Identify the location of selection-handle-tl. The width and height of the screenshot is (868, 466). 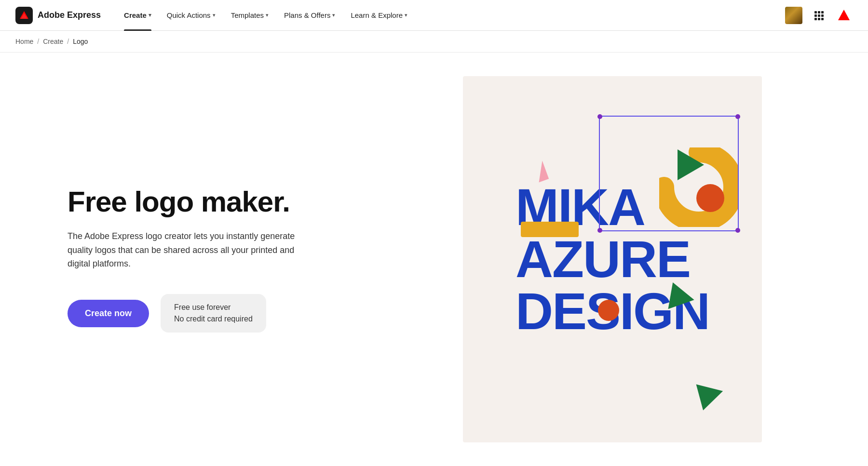
(600, 117).